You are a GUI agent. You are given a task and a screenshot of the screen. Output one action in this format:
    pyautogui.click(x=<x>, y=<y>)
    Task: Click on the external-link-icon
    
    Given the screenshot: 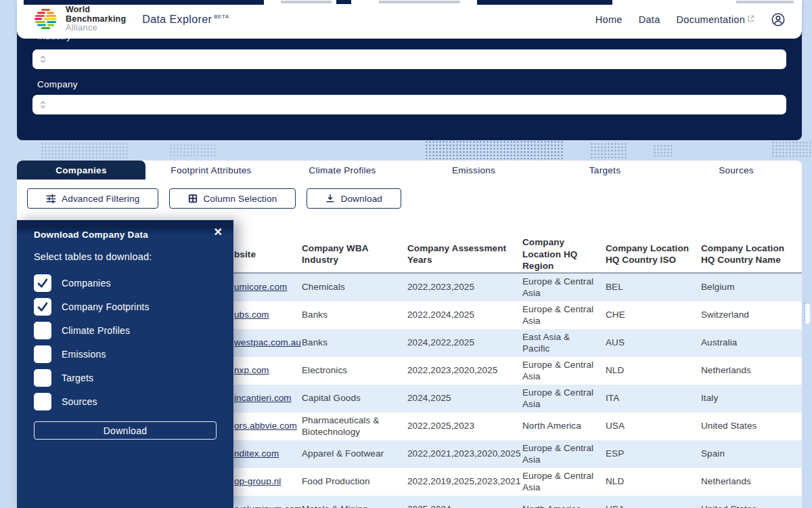 What is the action you would take?
    pyautogui.click(x=751, y=19)
    